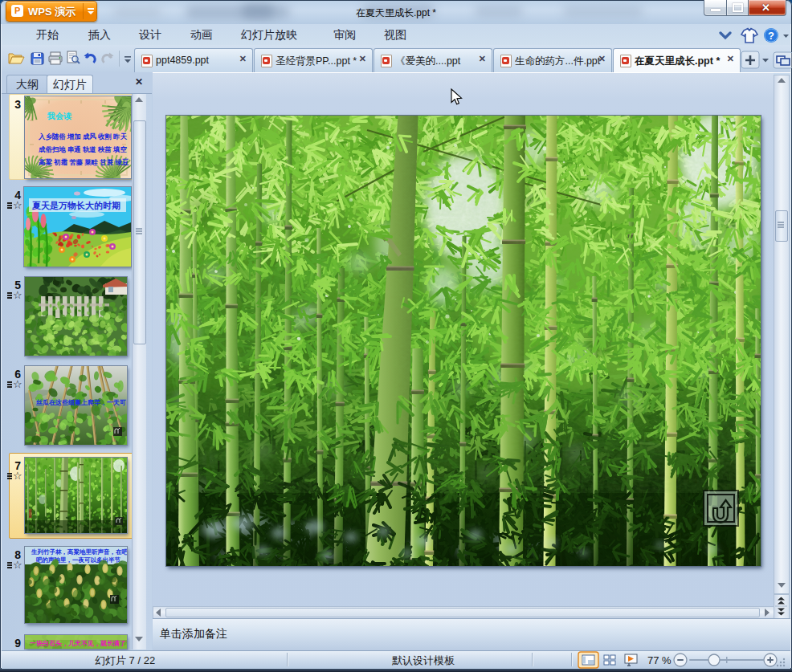 The image size is (792, 672). Describe the element at coordinates (79, 644) in the screenshot. I see `svg-text: 一块白石头，几天不见，就长满了苔藓.` at that location.